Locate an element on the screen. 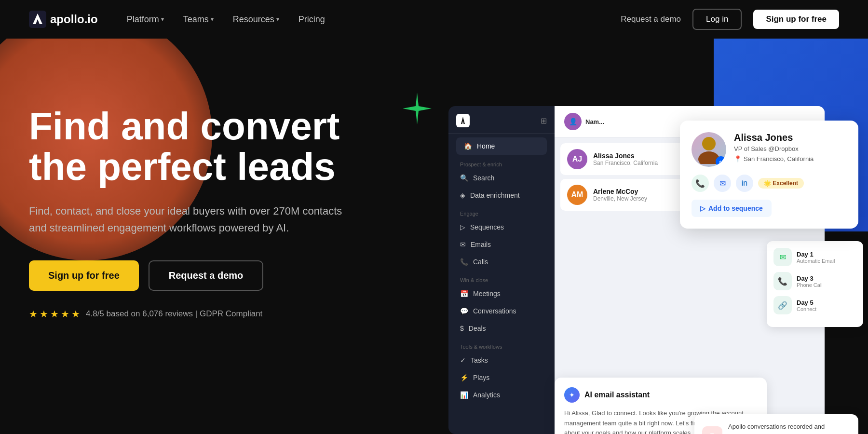 This screenshot has width=868, height=434. logo: apollo.io is located at coordinates (64, 19).